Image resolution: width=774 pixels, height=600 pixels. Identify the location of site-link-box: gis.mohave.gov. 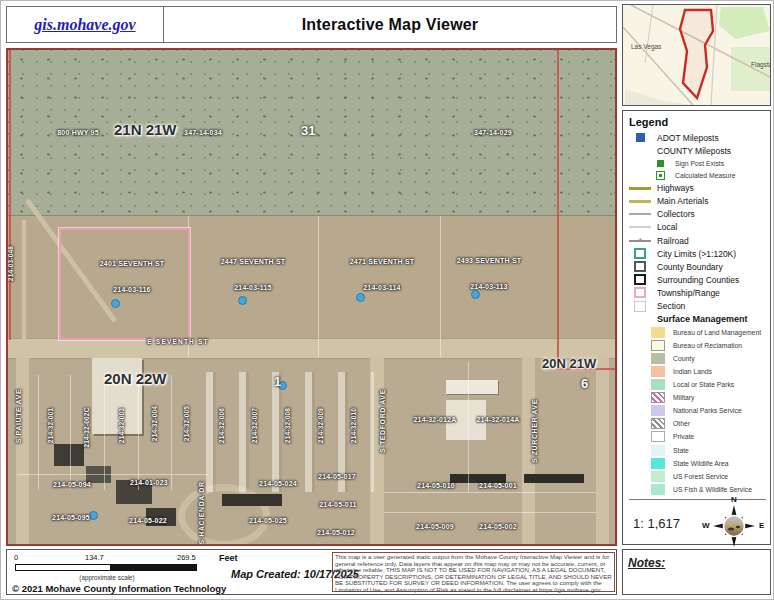
(85, 24).